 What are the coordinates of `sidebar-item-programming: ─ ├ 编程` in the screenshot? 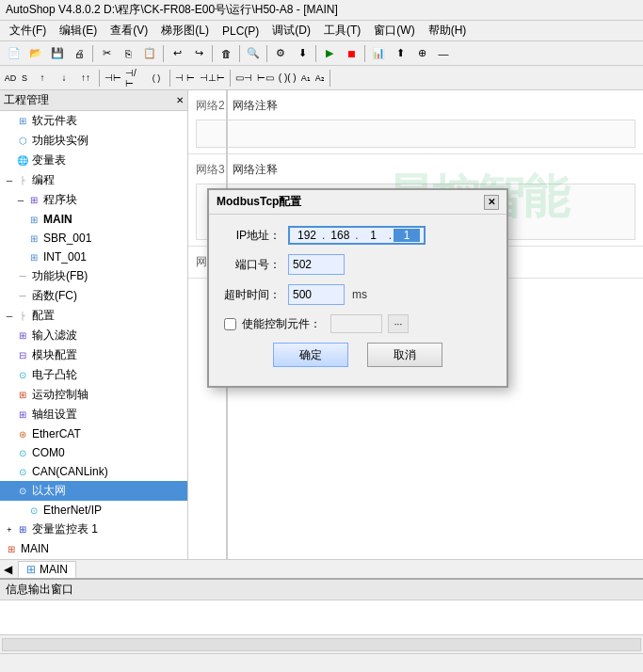 It's located at (94, 181).